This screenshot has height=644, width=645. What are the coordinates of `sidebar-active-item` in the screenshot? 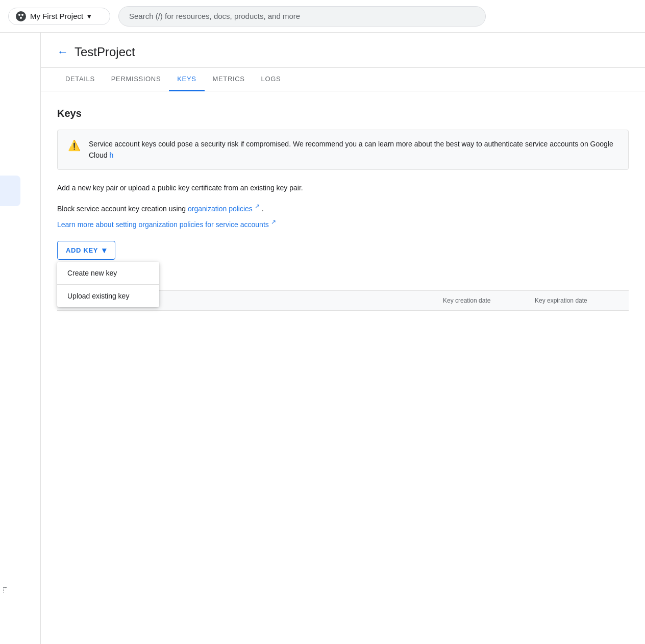 It's located at (10, 191).